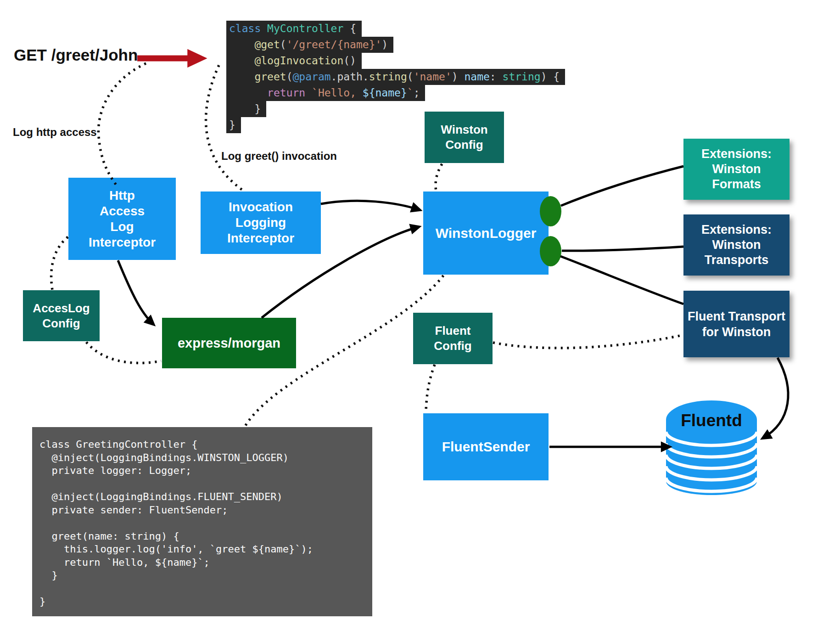  I want to click on box-extensions-winston-formats: Extensions:WinstonFormats, so click(736, 169).